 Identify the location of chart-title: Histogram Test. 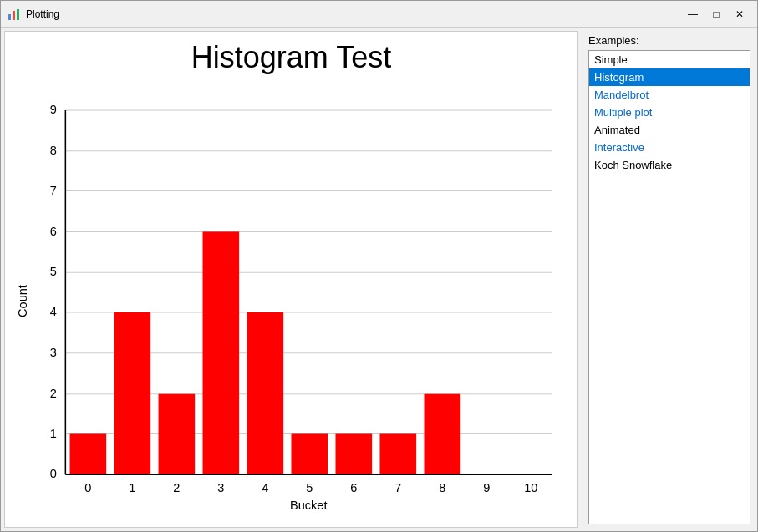
(291, 58).